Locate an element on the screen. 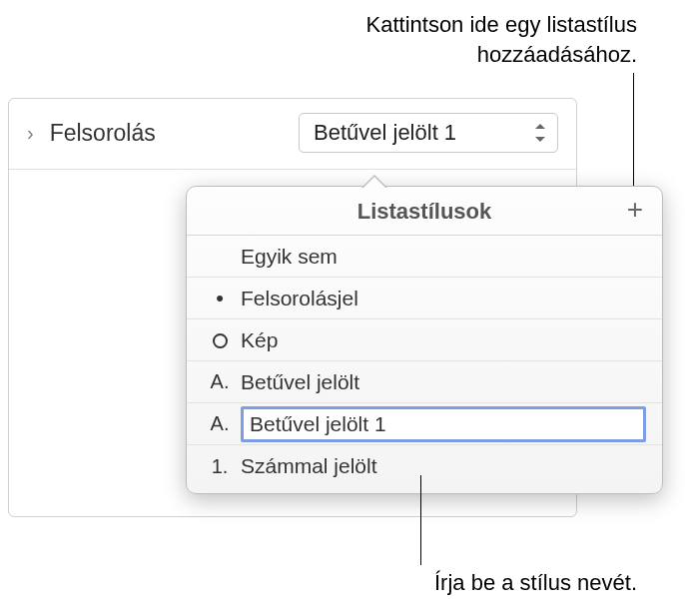  bullet-circle-icon is located at coordinates (220, 339).